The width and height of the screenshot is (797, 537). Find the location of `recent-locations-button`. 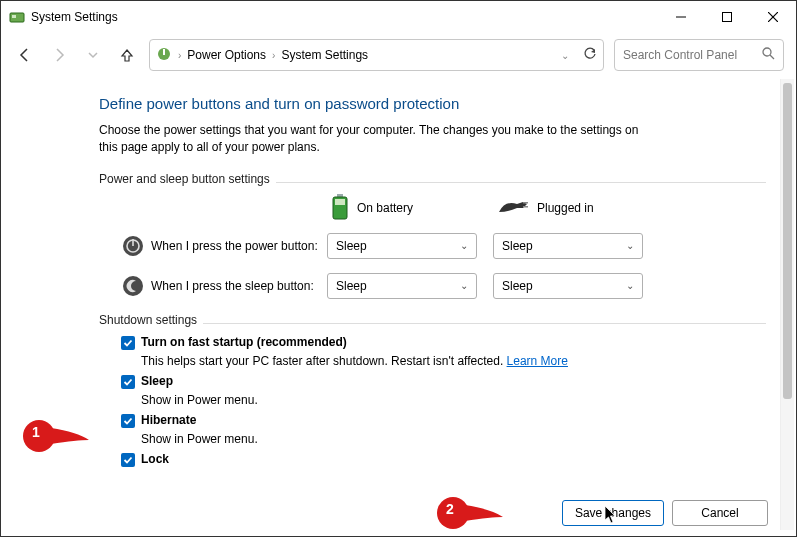

recent-locations-button is located at coordinates (93, 55).